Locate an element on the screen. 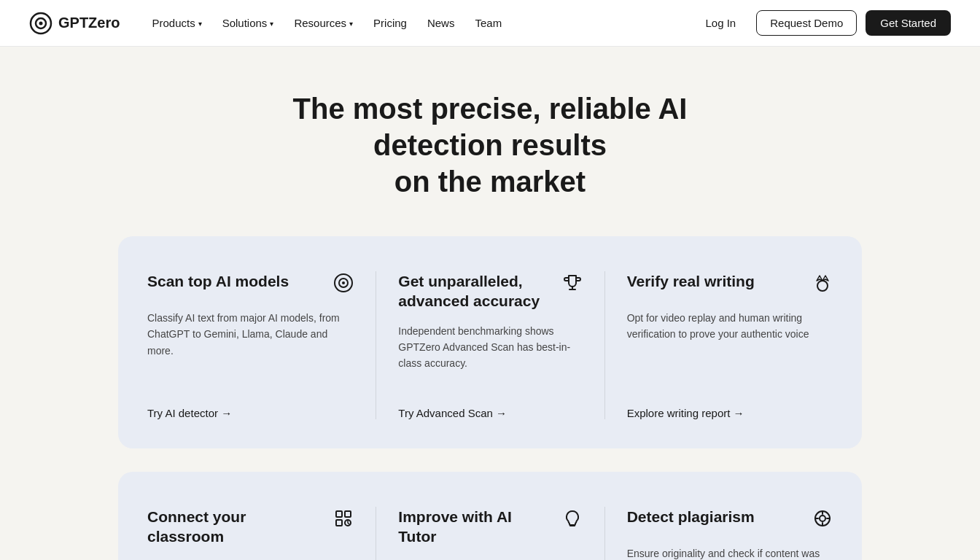 This screenshot has height=560, width=980. feature-card-writing: Verify real writing Opt for video replay… is located at coordinates (719, 346).